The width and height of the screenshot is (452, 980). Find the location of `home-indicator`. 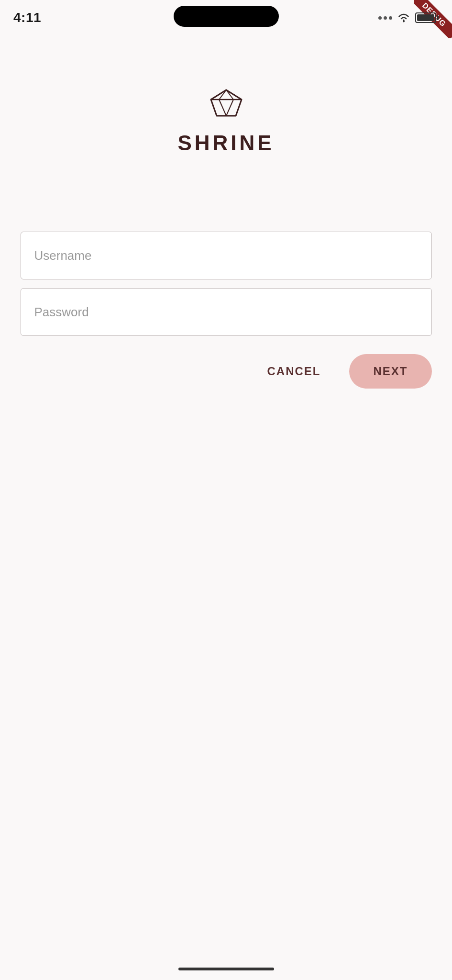

home-indicator is located at coordinates (226, 969).